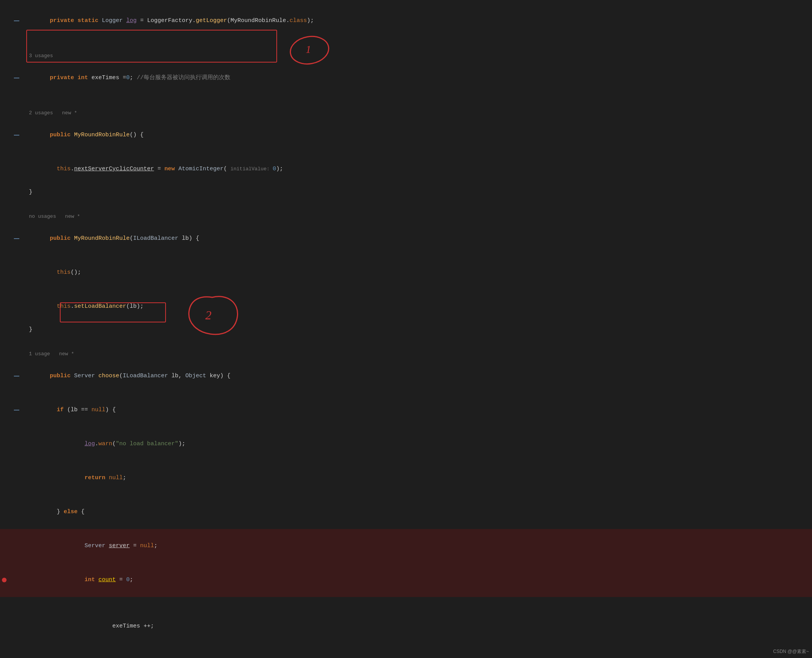 This screenshot has height=658, width=812. I want to click on code-text: int count = 0;, so click(417, 580).